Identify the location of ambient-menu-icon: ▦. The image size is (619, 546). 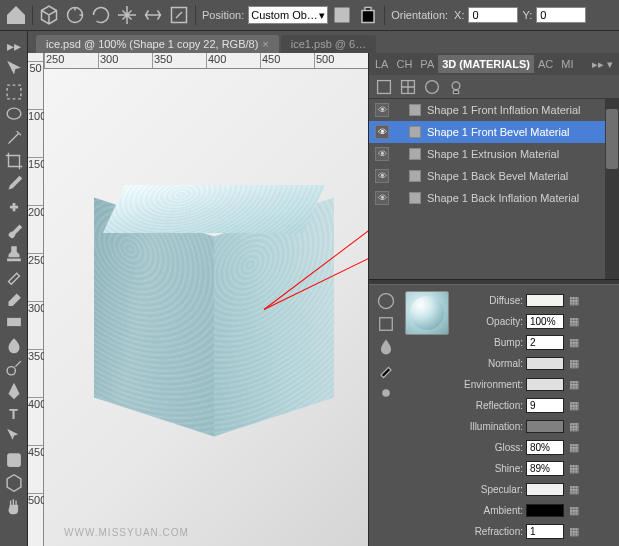
(574, 510).